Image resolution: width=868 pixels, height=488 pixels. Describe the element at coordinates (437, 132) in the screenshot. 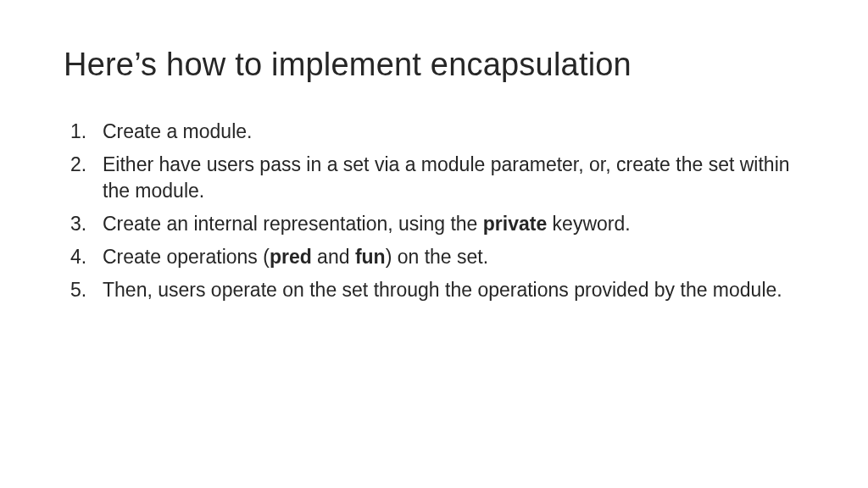

I see `list-item: Create a module.` at that location.